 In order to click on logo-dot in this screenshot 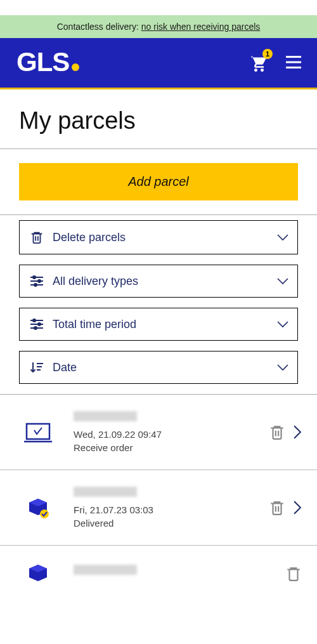, I will do `click(75, 67)`.